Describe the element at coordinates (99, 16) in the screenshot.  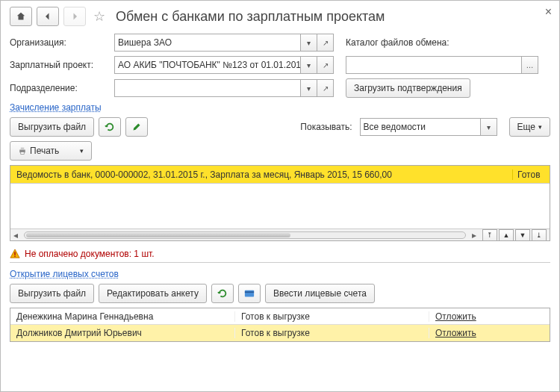
I see `favorite-icon: ☆` at that location.